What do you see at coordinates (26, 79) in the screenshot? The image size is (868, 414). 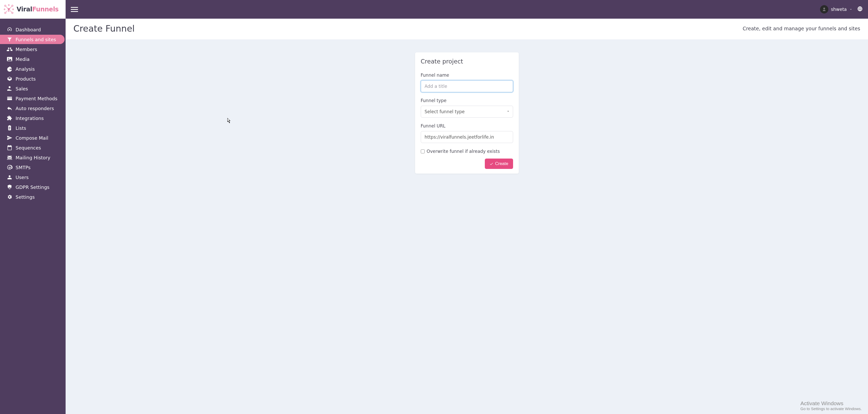 I see `sidebar-item-label: Products` at bounding box center [26, 79].